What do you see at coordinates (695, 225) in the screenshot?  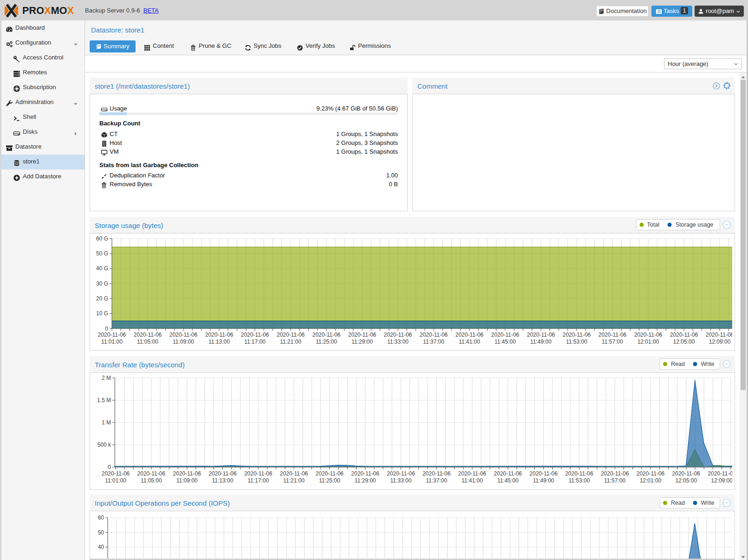 I see `svg-text: Storage usage` at bounding box center [695, 225].